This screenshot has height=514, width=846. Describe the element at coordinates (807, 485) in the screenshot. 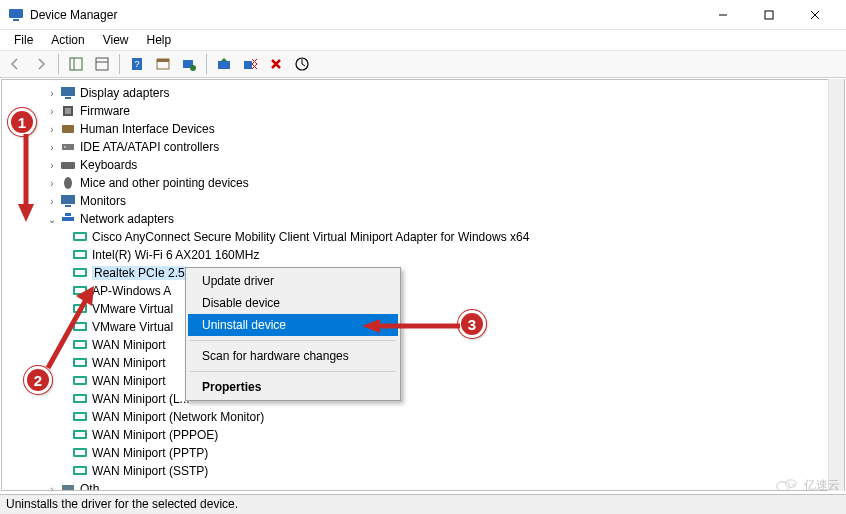

I see `watermark: 亿速云` at that location.